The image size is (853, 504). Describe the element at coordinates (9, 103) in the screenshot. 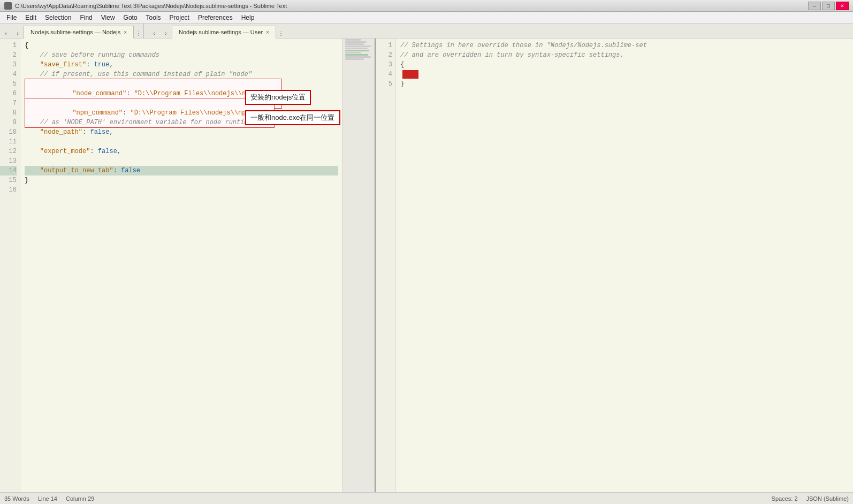

I see `line-num-7: 7` at that location.